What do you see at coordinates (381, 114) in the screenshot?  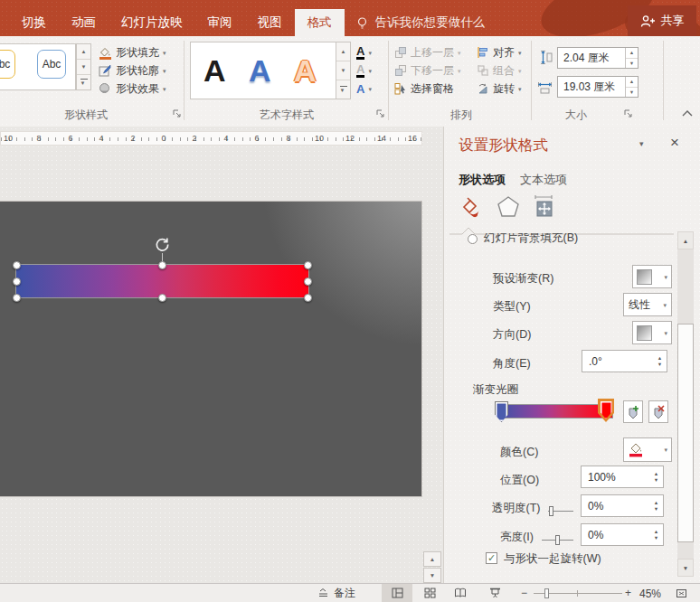 I see `wordart-dialog-launcher-icon` at bounding box center [381, 114].